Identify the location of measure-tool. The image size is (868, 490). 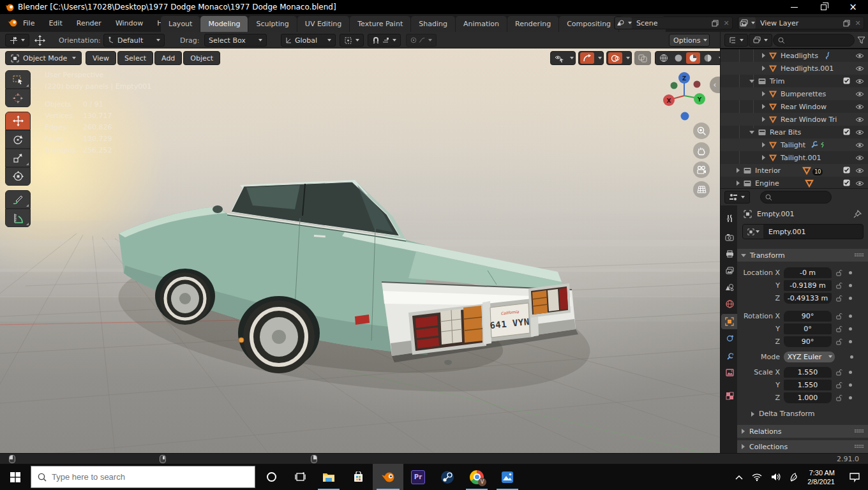
(18, 218).